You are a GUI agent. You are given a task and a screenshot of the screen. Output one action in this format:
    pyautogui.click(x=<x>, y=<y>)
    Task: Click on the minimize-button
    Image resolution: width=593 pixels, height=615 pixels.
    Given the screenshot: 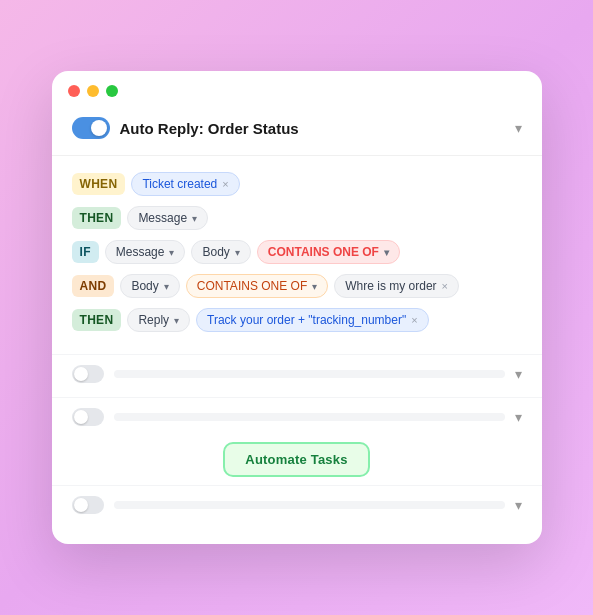 What is the action you would take?
    pyautogui.click(x=93, y=91)
    